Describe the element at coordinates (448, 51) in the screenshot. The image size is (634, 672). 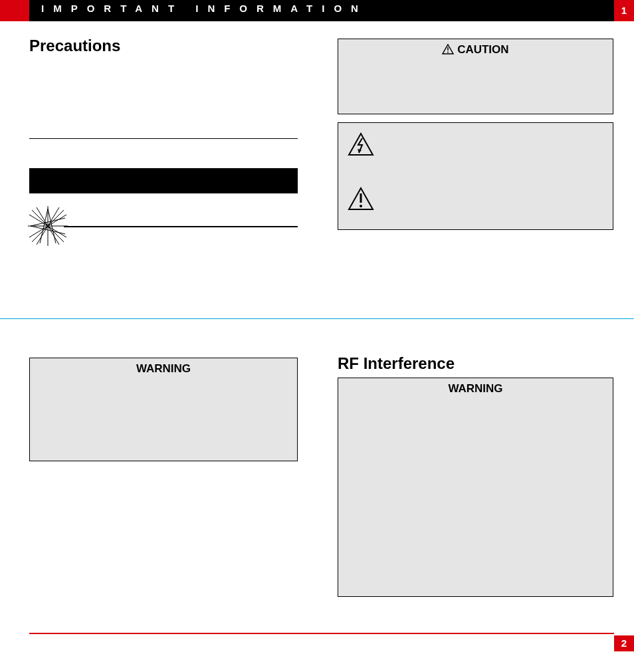
I see `warning-triangle-icon` at that location.